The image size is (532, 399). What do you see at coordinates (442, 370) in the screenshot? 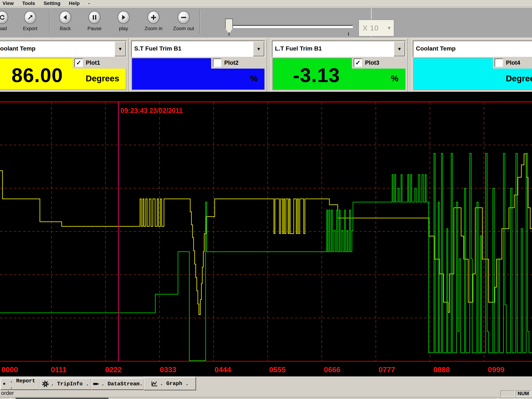
I see `x-axis-label: 0888` at bounding box center [442, 370].